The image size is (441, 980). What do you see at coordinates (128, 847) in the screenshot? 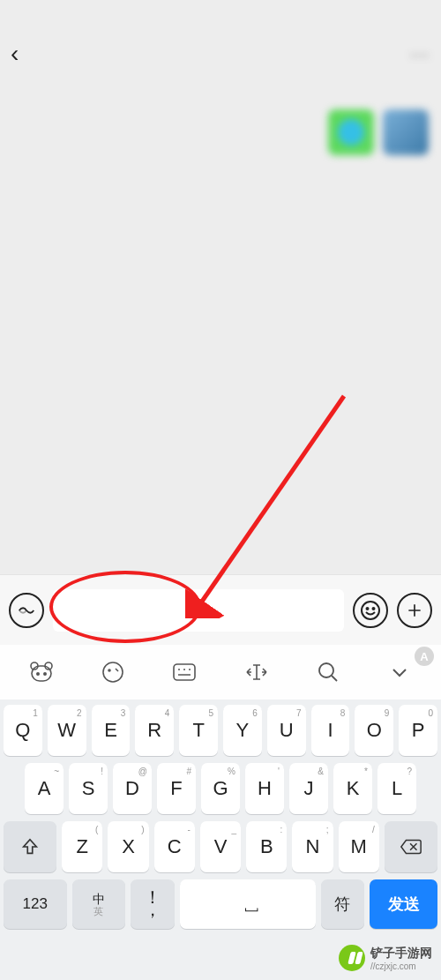
I see `key-x: )X` at bounding box center [128, 847].